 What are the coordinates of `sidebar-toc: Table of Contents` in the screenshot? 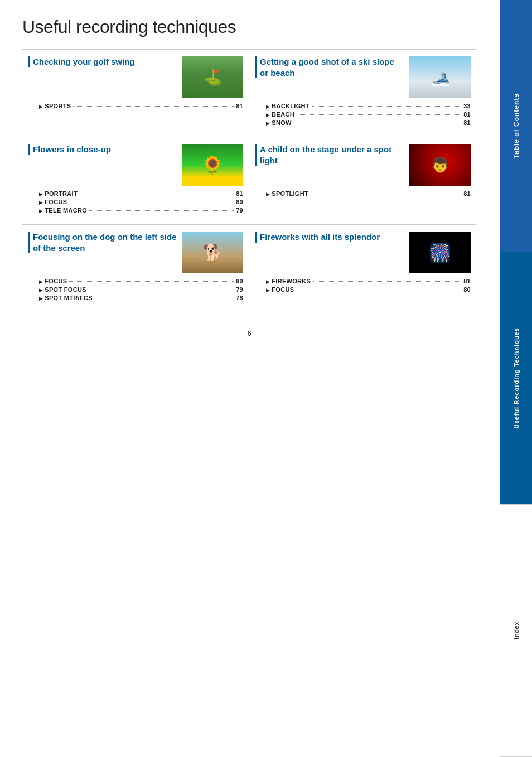 It's located at (516, 126).